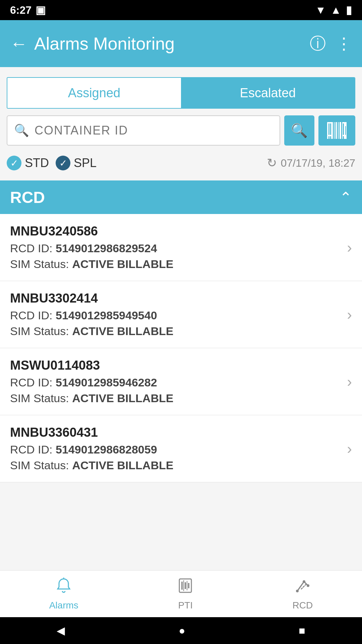 The image size is (362, 644). What do you see at coordinates (175, 398) in the screenshot?
I see `sim-status-row-2: SIM Status: ACTIVE BILLABLE` at bounding box center [175, 398].